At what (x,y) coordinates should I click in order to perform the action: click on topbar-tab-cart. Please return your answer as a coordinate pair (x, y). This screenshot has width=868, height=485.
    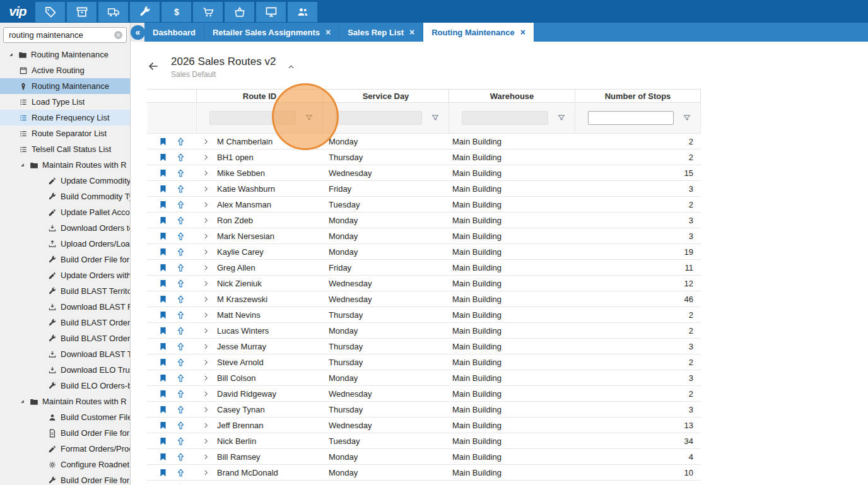
    Looking at the image, I should click on (208, 12).